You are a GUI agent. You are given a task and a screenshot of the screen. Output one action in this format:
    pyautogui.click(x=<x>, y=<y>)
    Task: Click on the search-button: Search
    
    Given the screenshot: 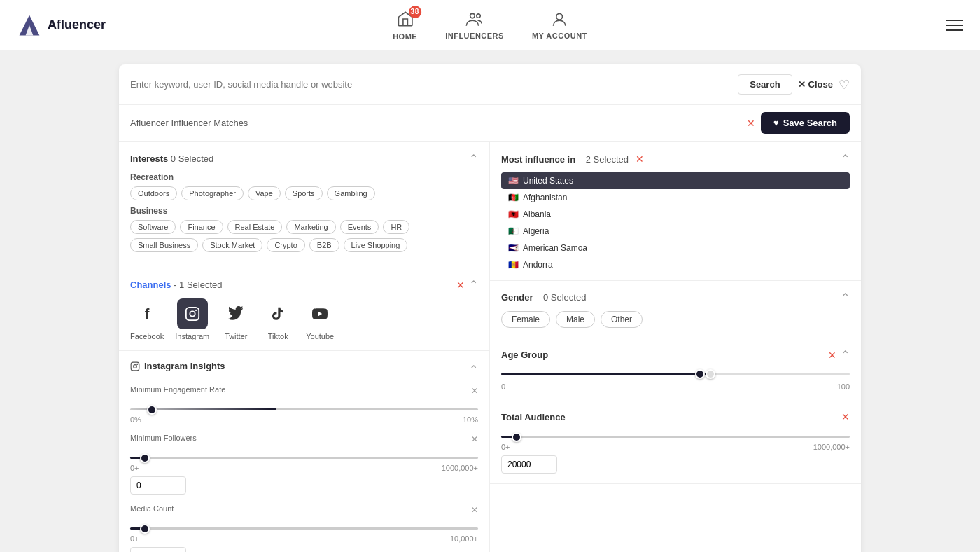 What is the action you would take?
    pyautogui.click(x=764, y=84)
    